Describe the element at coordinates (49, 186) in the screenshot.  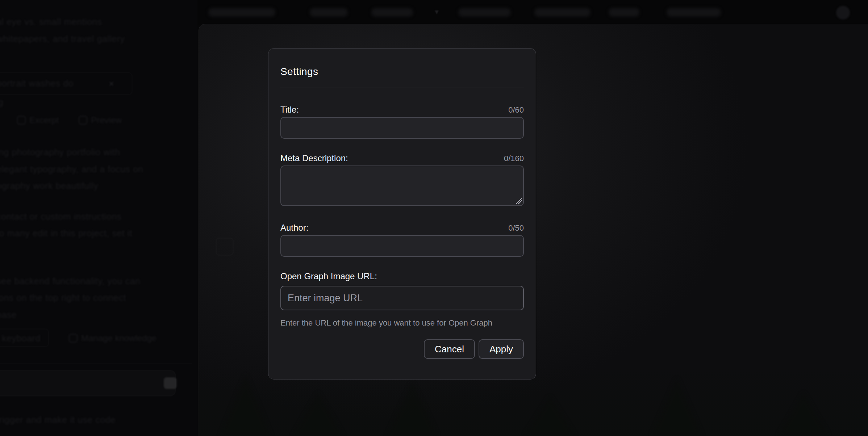
I see `sidebar-text-line: ography work beautifully` at that location.